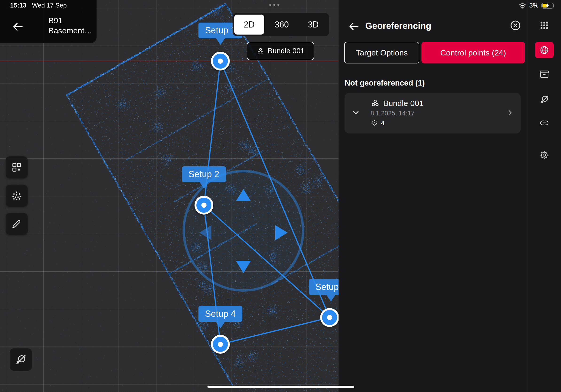  I want to click on bundle-tag-label: Bundle 001, so click(286, 51).